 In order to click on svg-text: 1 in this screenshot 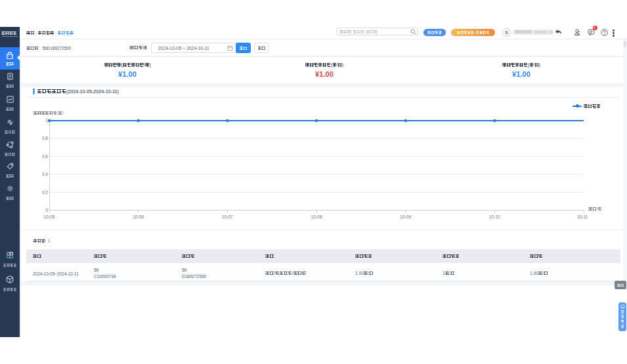, I will do `click(47, 121)`.